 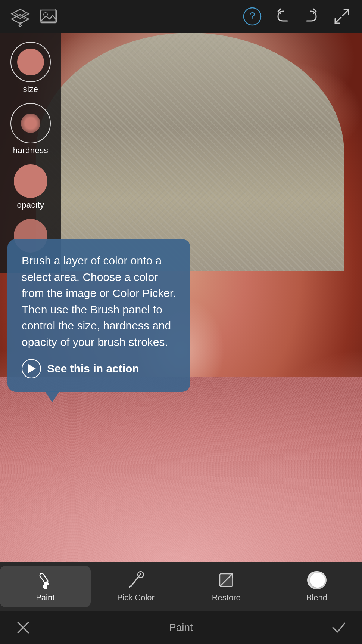 I want to click on top-bar-right: ?, so click(x=297, y=16).